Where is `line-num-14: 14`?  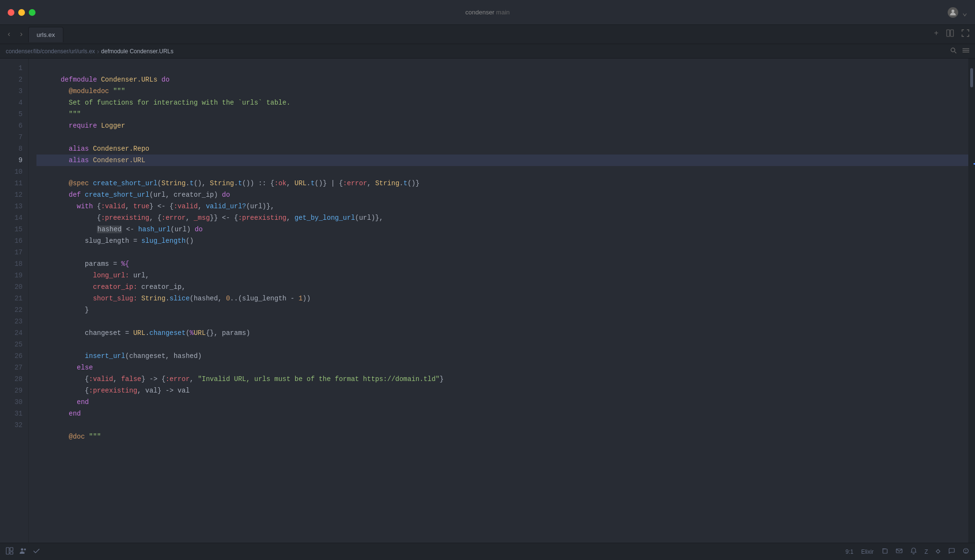 line-num-14: 14 is located at coordinates (14, 218).